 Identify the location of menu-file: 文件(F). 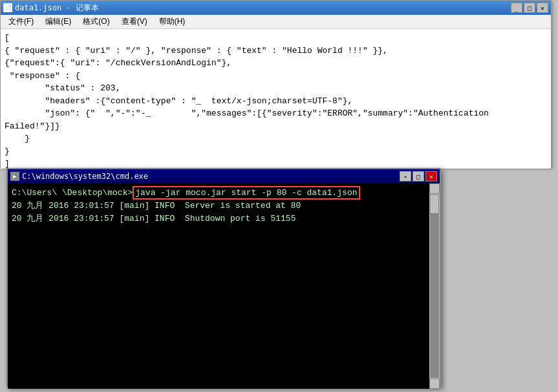
(21, 22).